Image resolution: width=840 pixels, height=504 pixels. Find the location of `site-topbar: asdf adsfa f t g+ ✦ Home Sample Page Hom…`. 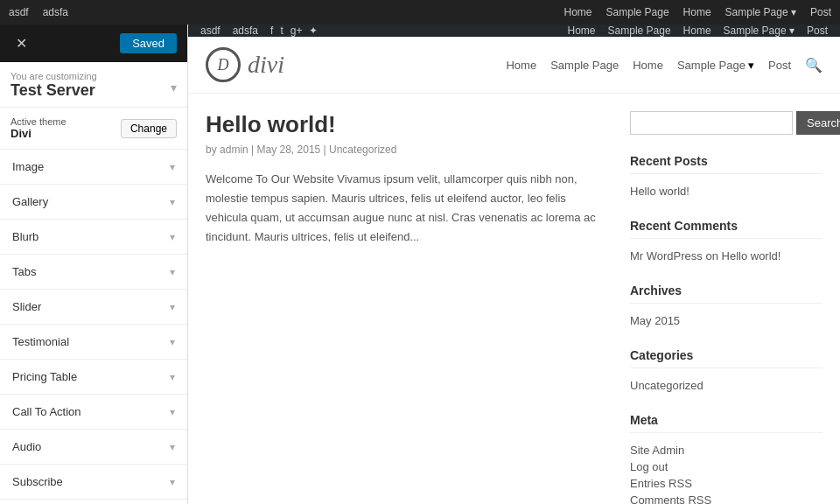

site-topbar: asdf adsfa f t g+ ✦ Home Sample Page Hom… is located at coordinates (514, 31).